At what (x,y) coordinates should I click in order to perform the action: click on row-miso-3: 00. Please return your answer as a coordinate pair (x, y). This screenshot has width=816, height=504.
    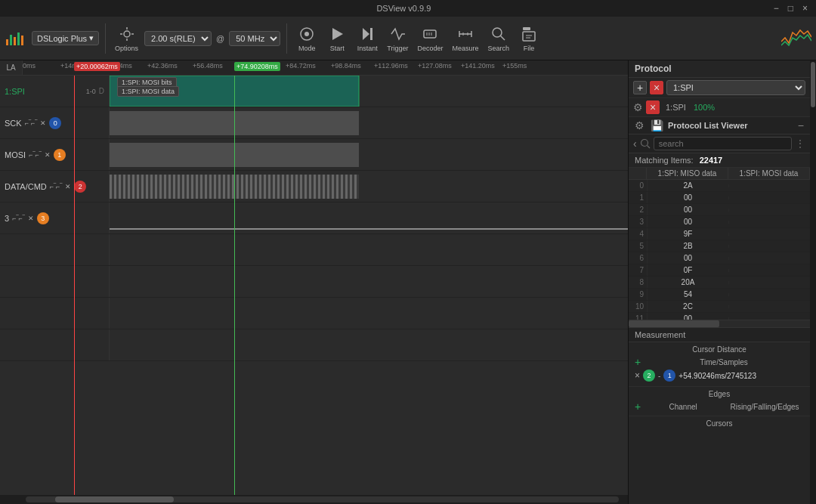
    Looking at the image, I should click on (688, 222).